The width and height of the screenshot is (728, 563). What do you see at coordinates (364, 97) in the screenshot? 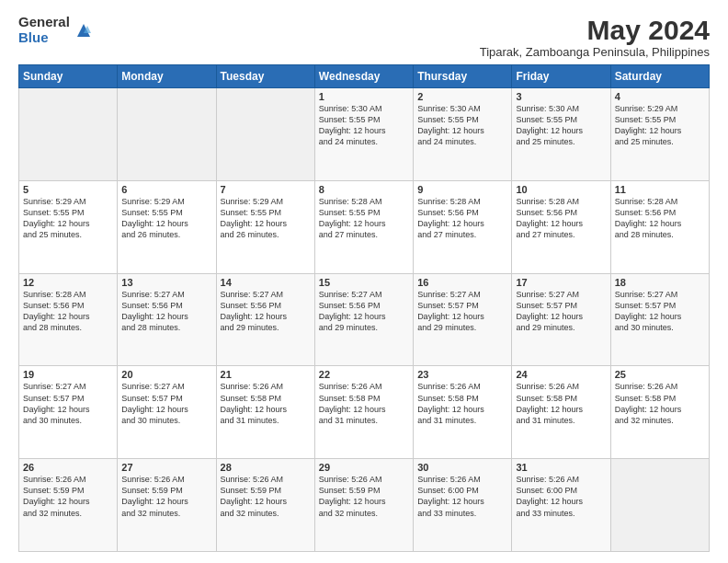
I see `day-number: 1` at bounding box center [364, 97].